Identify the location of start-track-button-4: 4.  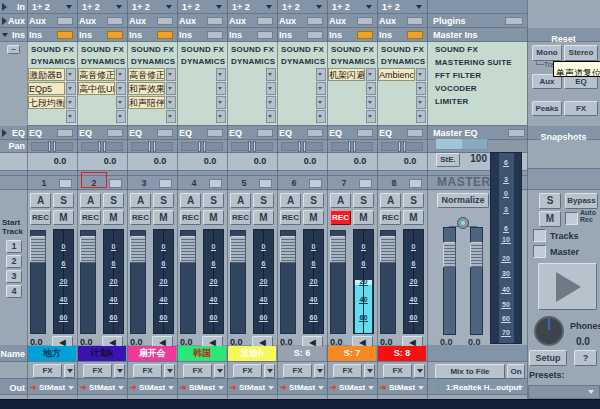
(14, 292).